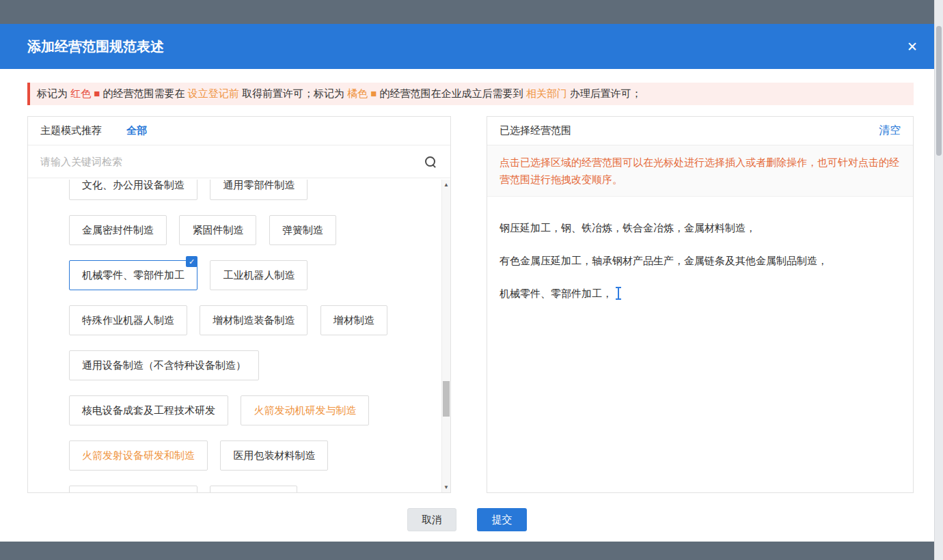 The height and width of the screenshot is (560, 943). I want to click on catalog-tabs: 主题模式推荐 全部, so click(239, 131).